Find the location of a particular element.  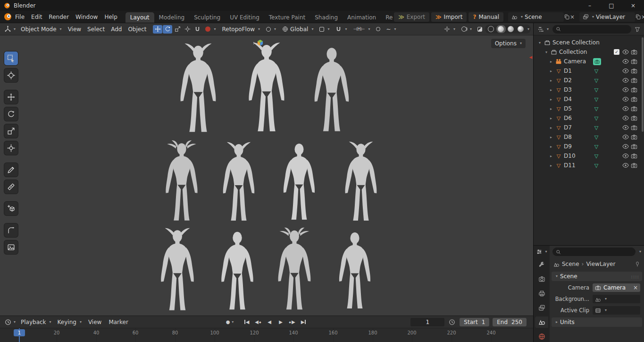

rendered-shading-button is located at coordinates (521, 29).